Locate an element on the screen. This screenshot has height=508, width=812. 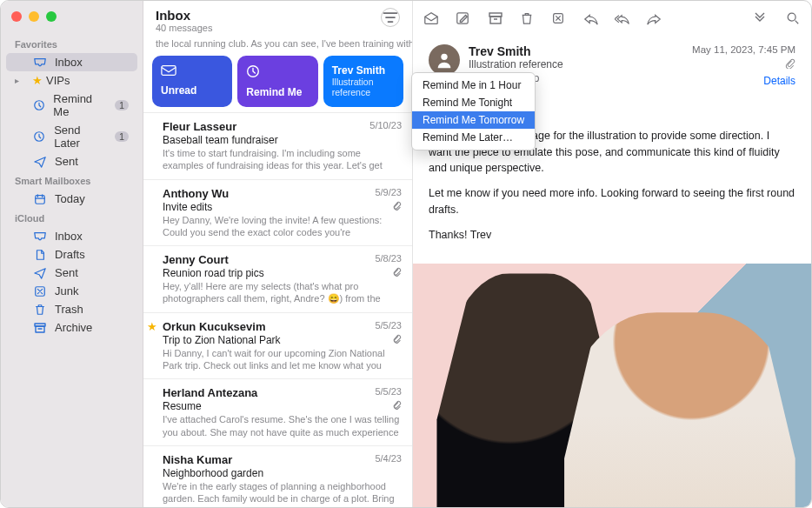
sidebar-item-junk: ▸Junk is located at coordinates (71, 291).